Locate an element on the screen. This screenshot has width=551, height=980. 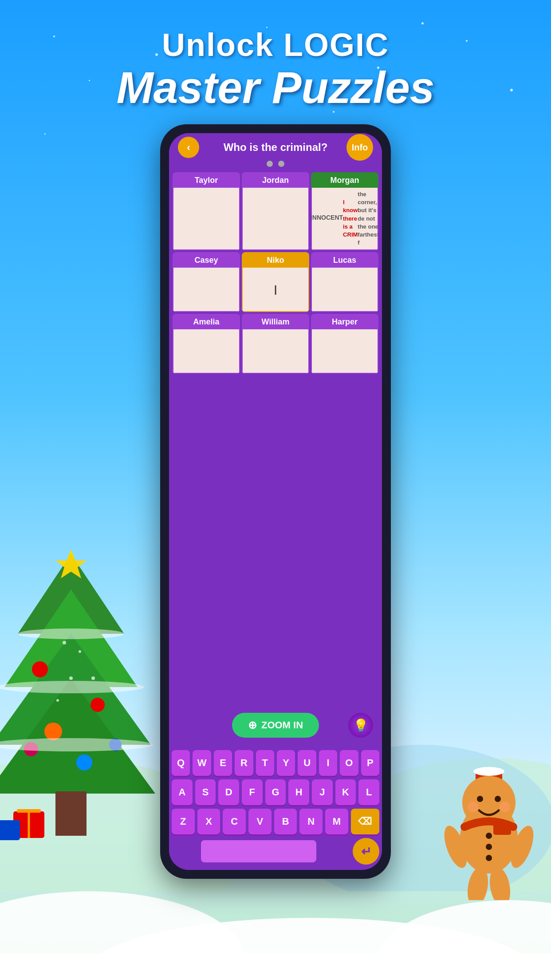
phone-header: ‹ Who is the criminal? Info is located at coordinates (276, 146).